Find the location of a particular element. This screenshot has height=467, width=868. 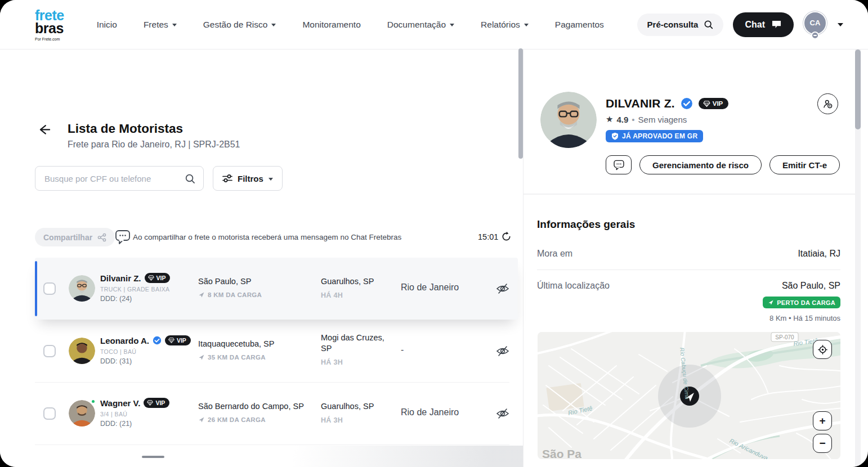

user-menu-caret is located at coordinates (840, 25).